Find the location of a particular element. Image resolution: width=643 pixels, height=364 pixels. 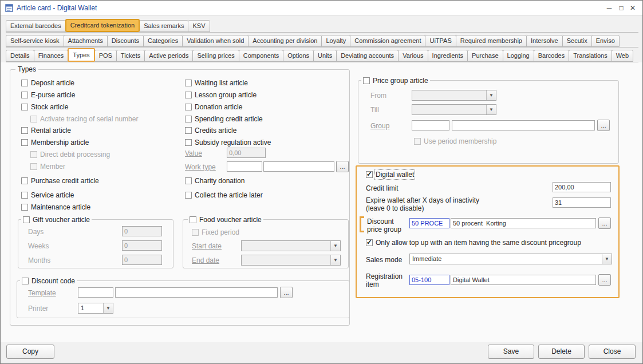

registration-item-code-input is located at coordinates (429, 280).